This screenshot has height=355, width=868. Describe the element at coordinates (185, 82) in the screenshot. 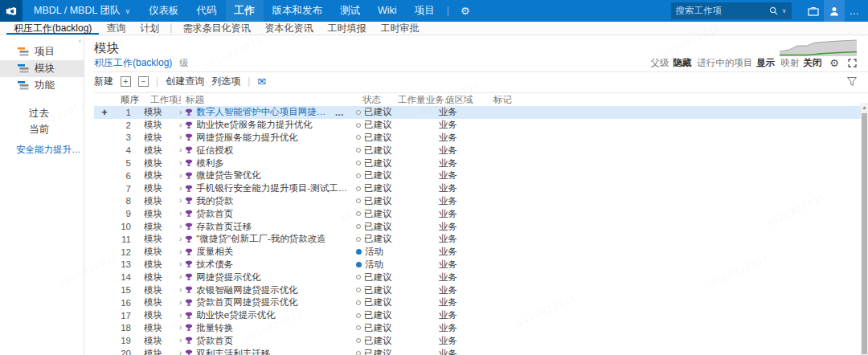

I see `create-query-button: 创建查询` at that location.